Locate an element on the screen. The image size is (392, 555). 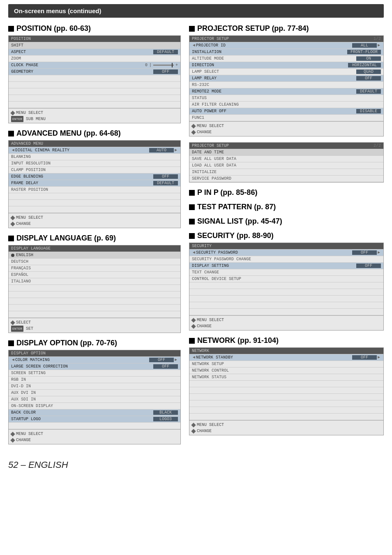
menu-footer-advanced: MENU SELECT CHANGE is located at coordinates (95, 220).